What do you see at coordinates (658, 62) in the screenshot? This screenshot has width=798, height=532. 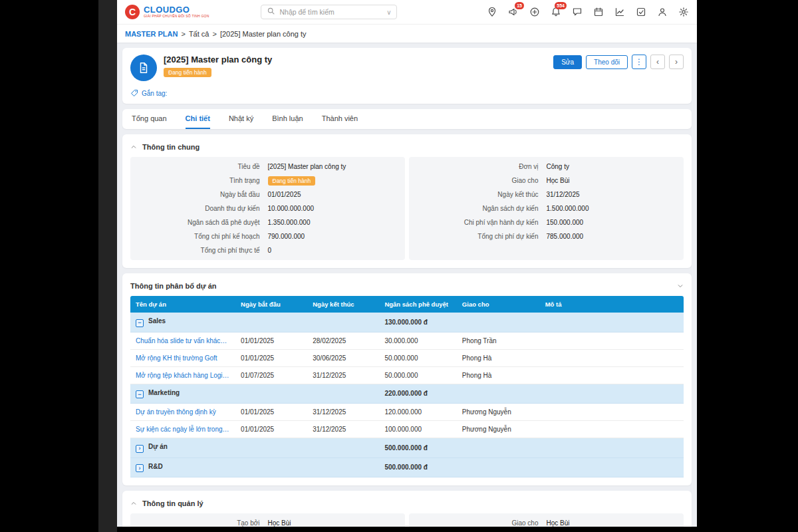 I see `previous-record-button: ‹` at bounding box center [658, 62].